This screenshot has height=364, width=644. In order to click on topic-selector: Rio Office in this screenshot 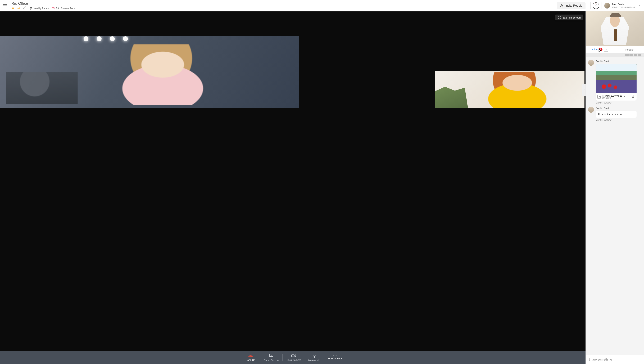, I will do `click(44, 4)`.